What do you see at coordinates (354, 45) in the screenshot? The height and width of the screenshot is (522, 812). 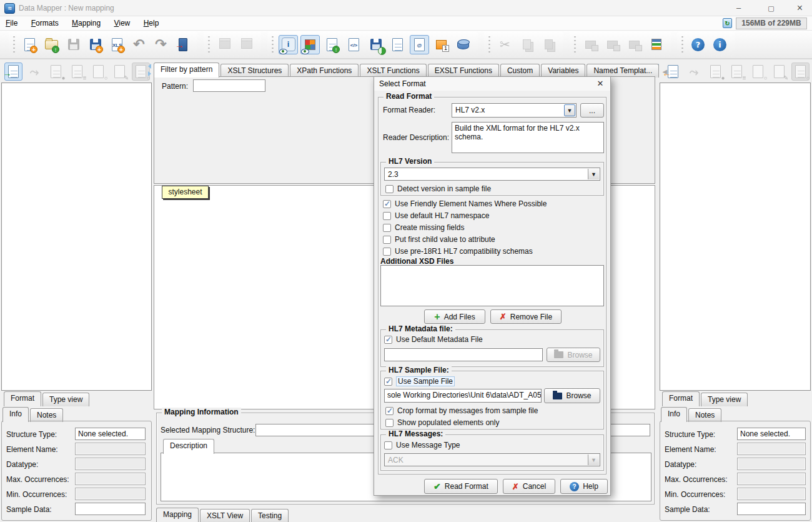 I see `view-source-icon: </>` at bounding box center [354, 45].